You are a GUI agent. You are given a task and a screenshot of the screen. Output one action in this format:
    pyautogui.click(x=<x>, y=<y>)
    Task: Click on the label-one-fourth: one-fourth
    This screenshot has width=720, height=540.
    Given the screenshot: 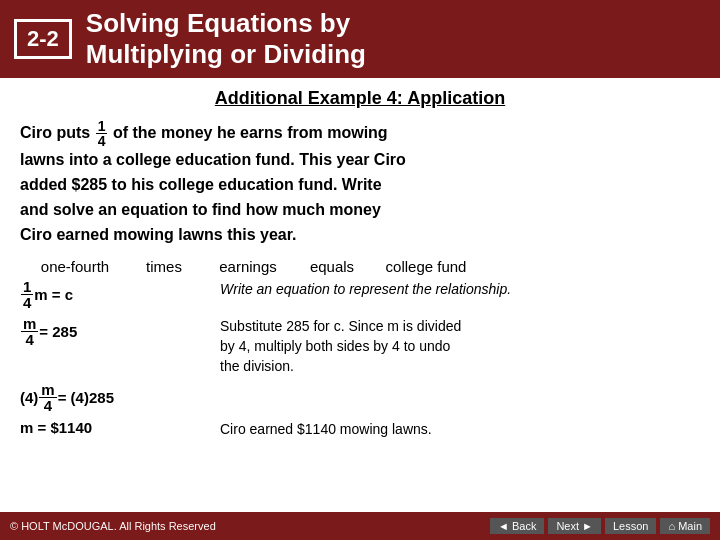 What is the action you would take?
    pyautogui.click(x=75, y=266)
    